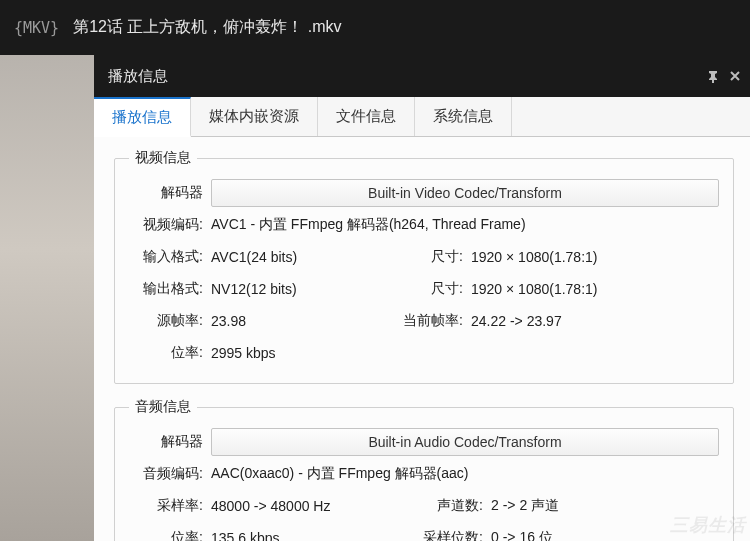  I want to click on tab-system-info: 系统信息, so click(464, 116).